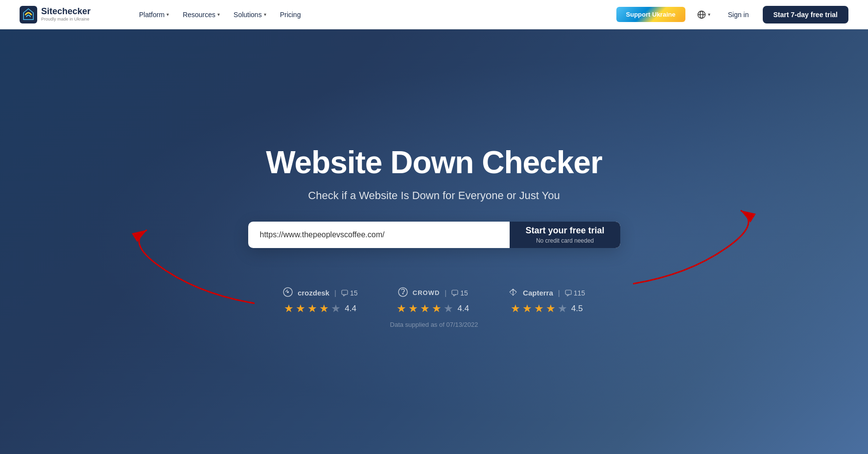 Image resolution: width=868 pixels, height=454 pixels. What do you see at coordinates (154, 15) in the screenshot?
I see `nav-item-platform: Platform ▾` at bounding box center [154, 15].